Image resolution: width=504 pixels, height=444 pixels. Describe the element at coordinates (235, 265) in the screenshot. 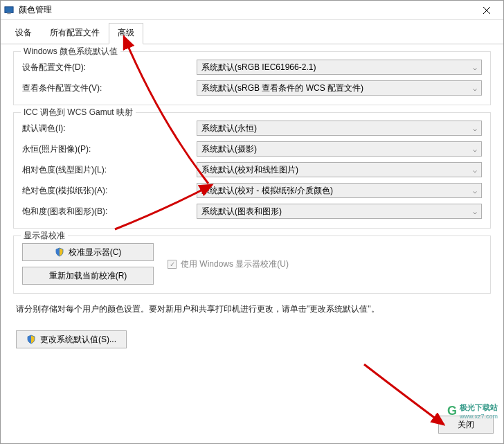

I see `checkbox-label: 使用 Windows 显示器校准(U)` at that location.